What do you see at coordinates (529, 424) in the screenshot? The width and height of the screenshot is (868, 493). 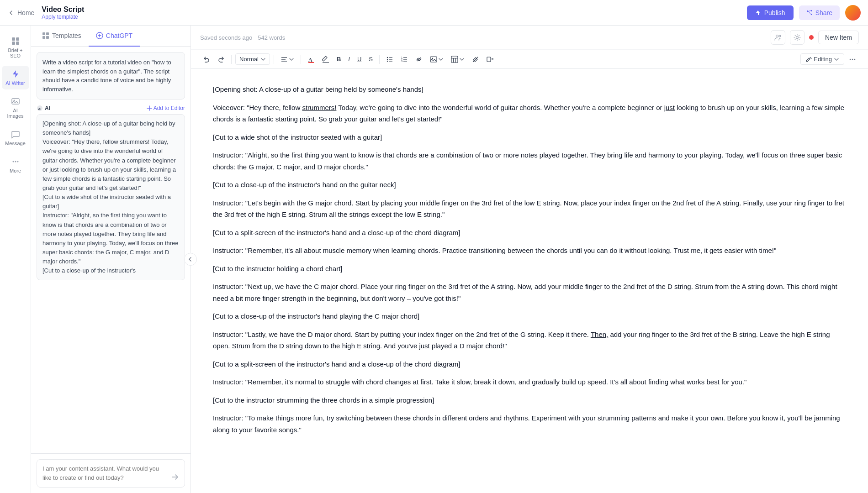 I see `content-p-16: Instructor: "To make things more fun, tr…` at bounding box center [529, 424].